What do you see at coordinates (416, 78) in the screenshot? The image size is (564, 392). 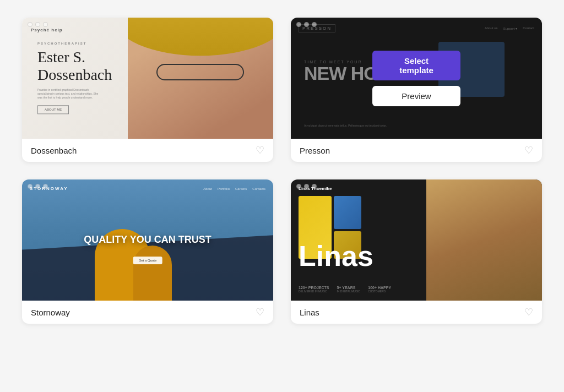 I see `presson-overlay: Select template Preview` at bounding box center [416, 78].